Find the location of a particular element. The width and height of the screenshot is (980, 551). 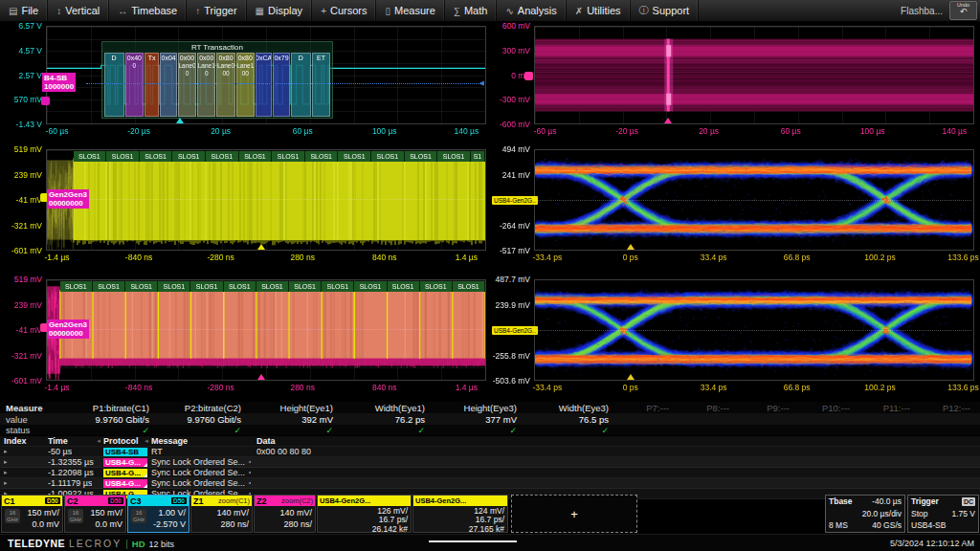

protocol-row: ▸3-1.22098 µsUSB4-G...Sync Lock Ordered … is located at coordinates (490, 473).